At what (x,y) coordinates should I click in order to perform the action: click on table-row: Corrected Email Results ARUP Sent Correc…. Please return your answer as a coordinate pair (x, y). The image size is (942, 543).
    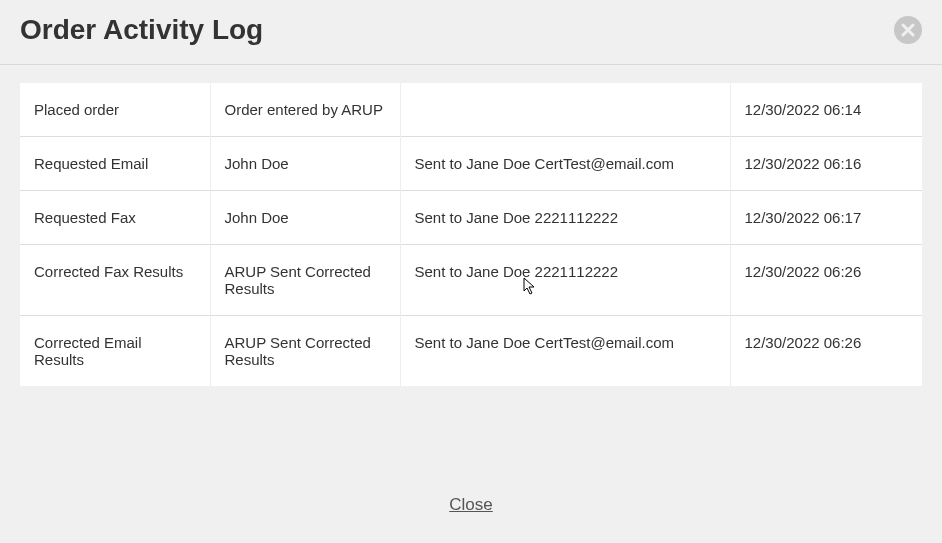
    Looking at the image, I should click on (471, 352).